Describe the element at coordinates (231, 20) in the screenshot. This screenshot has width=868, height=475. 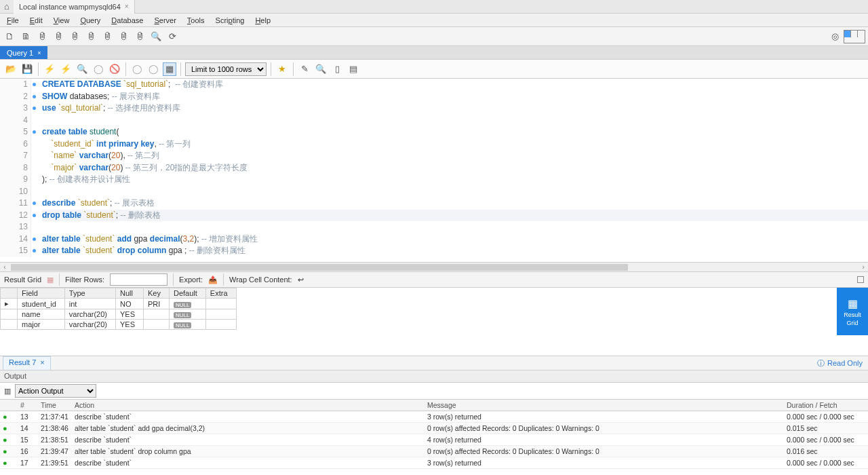
I see `menu-scripting: Scripting` at that location.